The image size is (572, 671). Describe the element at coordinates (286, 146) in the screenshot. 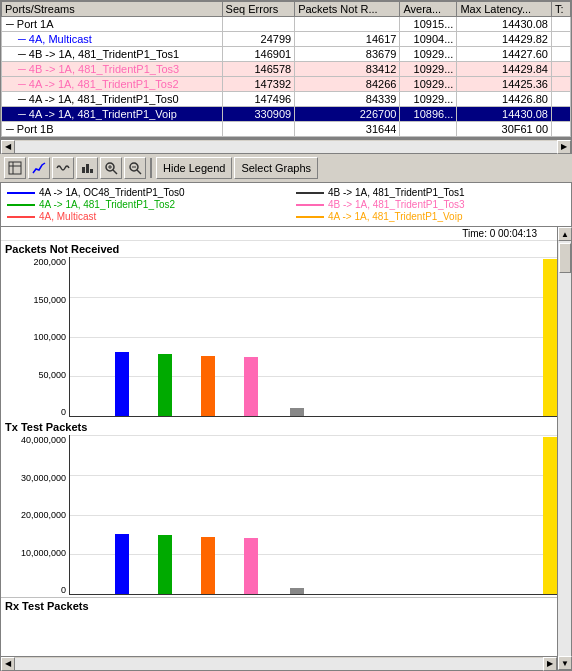

I see `table-hscrollbar: ◀ ▶` at that location.